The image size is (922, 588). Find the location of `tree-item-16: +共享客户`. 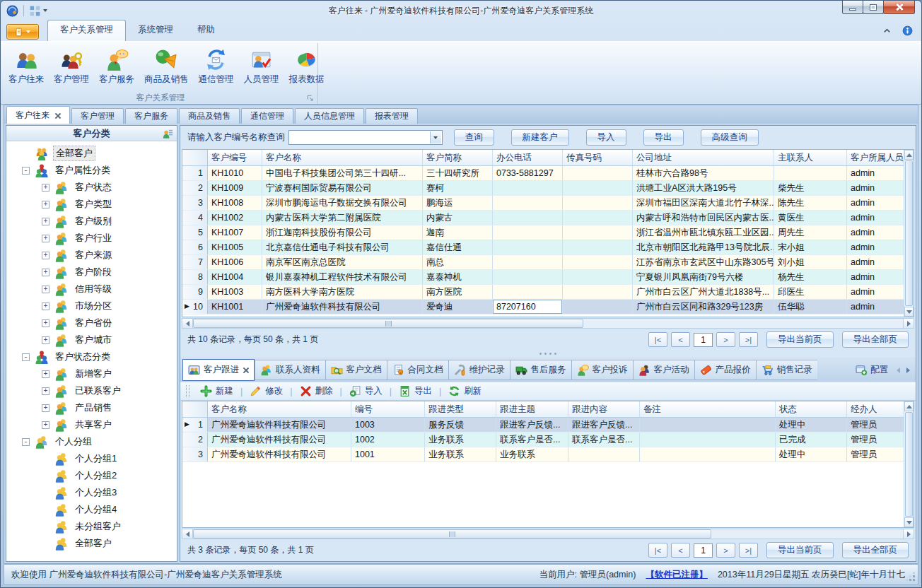

tree-item-16: +共享客户 is located at coordinates (92, 425).